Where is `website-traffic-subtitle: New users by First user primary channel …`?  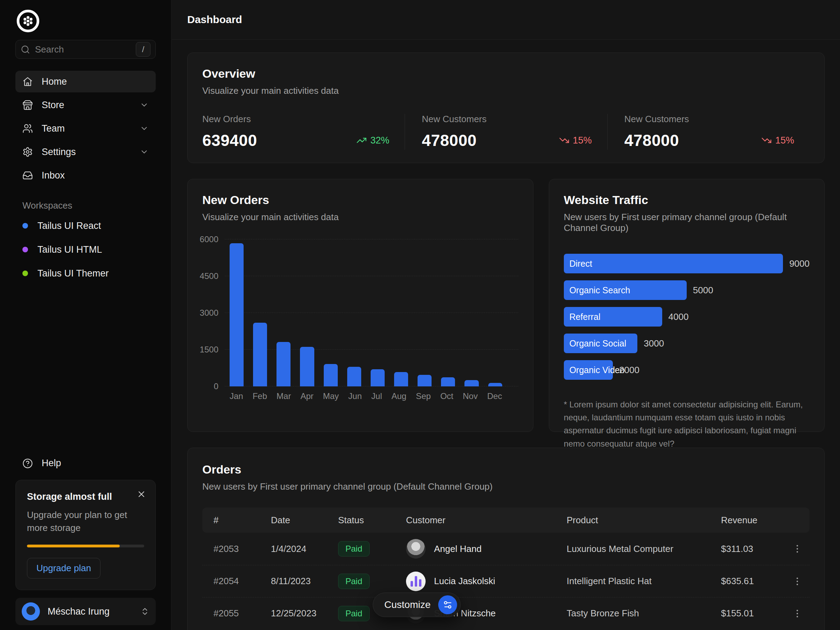
website-traffic-subtitle: New users by First user primary channel … is located at coordinates (687, 223).